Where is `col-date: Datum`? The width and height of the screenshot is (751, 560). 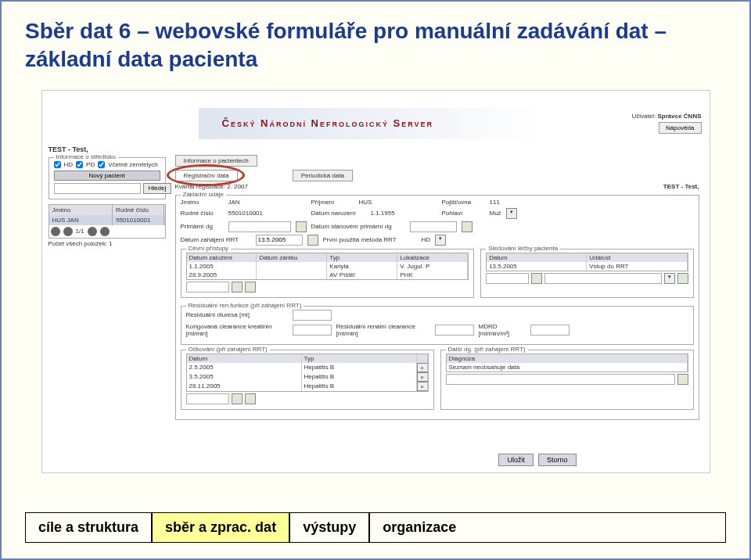
col-date: Datum is located at coordinates (537, 258).